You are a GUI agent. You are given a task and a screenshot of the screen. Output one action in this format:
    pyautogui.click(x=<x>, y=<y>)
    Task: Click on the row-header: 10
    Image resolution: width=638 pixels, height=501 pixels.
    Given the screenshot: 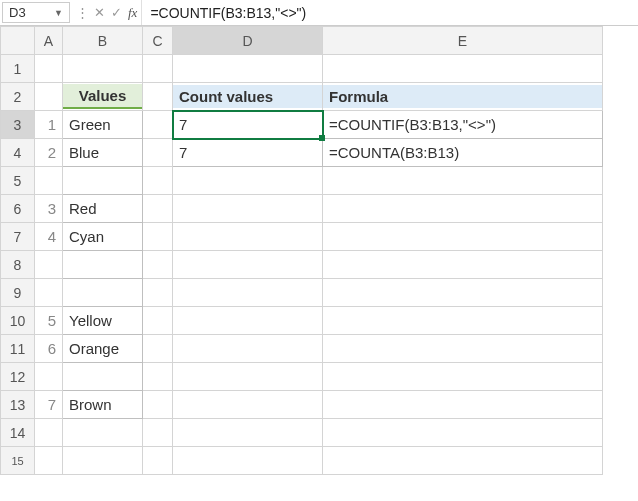 What is the action you would take?
    pyautogui.click(x=18, y=321)
    